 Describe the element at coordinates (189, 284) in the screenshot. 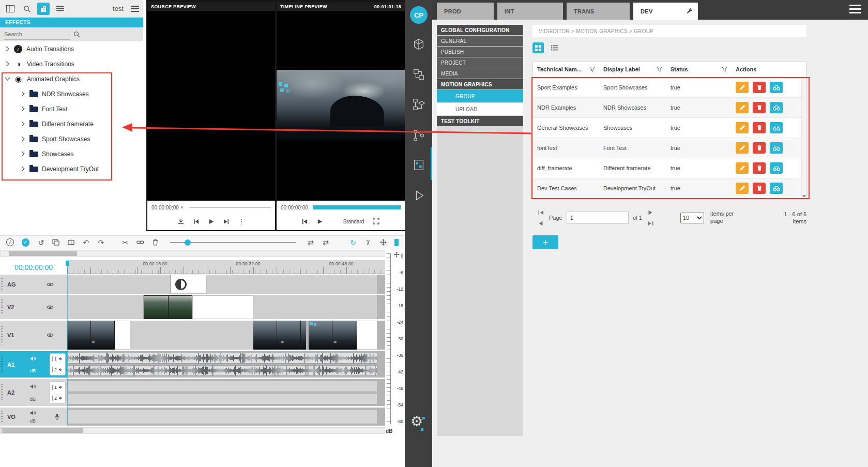

I see `transition-clip` at that location.